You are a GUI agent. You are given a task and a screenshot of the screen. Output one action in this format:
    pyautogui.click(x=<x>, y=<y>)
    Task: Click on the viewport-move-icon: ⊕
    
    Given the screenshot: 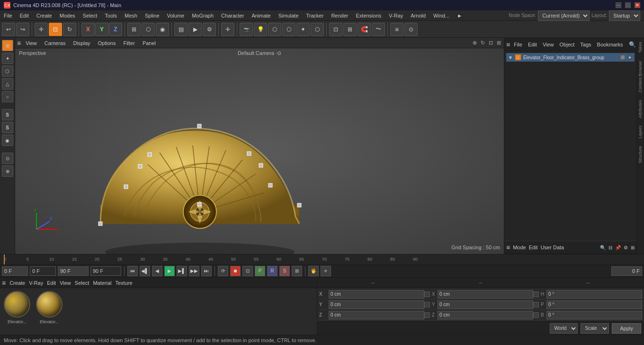 What is the action you would take?
    pyautogui.click(x=474, y=43)
    